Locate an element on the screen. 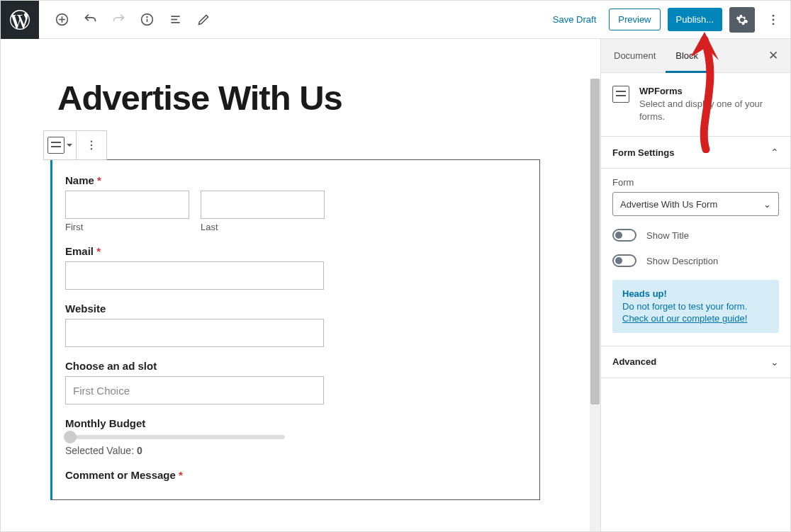 The height and width of the screenshot is (532, 791). email-input is located at coordinates (194, 276).